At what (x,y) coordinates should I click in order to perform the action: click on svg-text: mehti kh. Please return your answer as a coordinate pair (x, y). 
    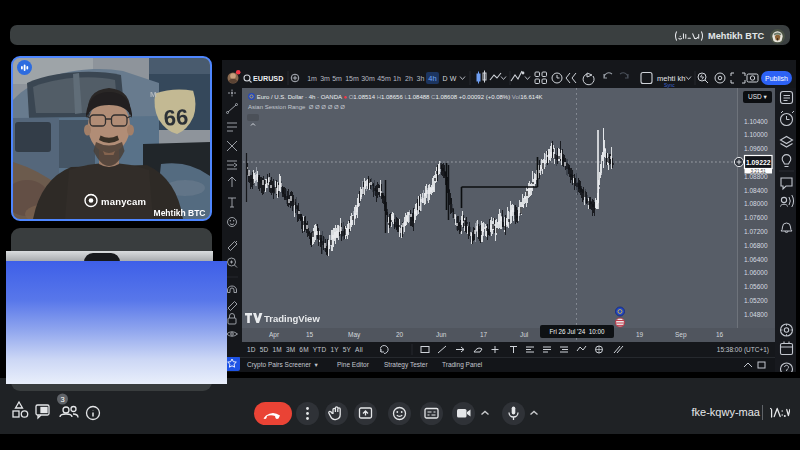
    Looking at the image, I should click on (671, 78).